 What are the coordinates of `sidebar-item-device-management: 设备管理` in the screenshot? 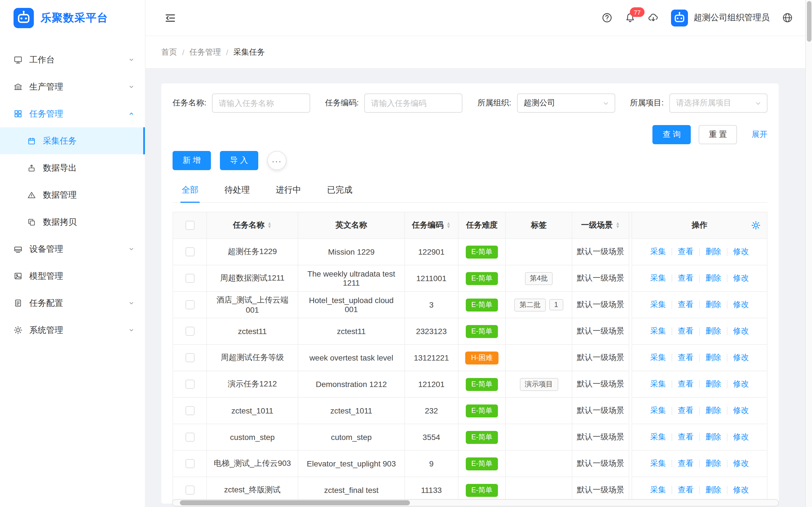 It's located at (72, 249).